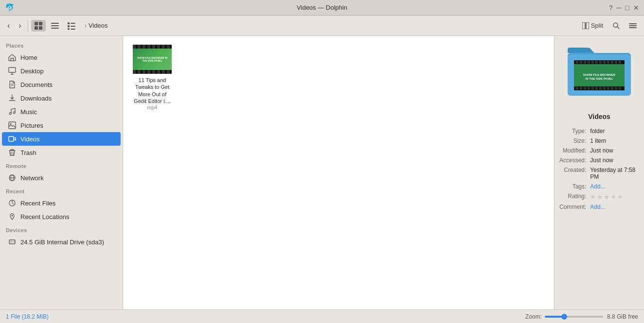 The image size is (644, 323). What do you see at coordinates (29, 112) in the screenshot?
I see `sidebar-item-music-label: Music` at bounding box center [29, 112].